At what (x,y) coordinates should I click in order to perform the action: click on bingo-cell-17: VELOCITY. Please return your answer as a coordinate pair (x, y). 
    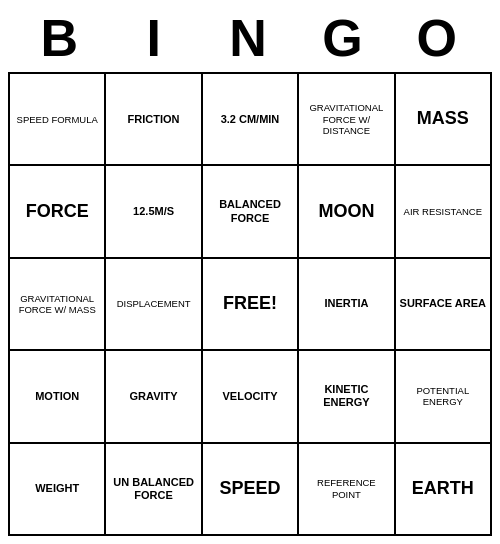
    Looking at the image, I should click on (251, 397).